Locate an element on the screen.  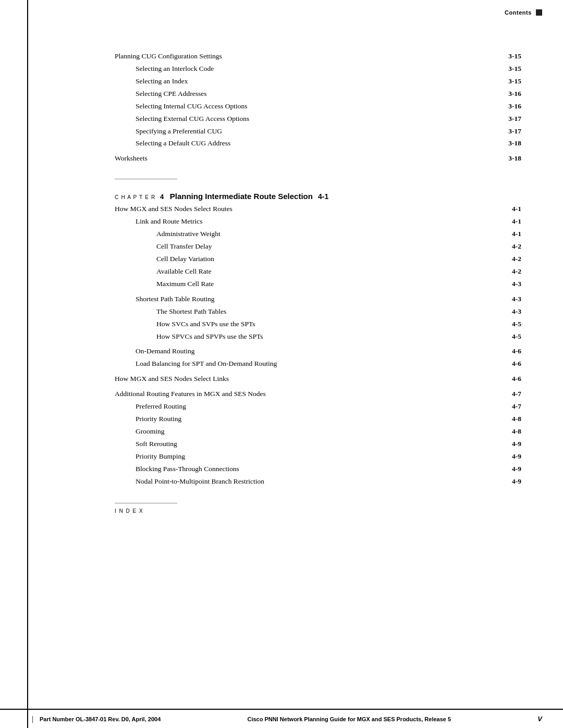
toc-page-3: 3-16 is located at coordinates (515, 94).